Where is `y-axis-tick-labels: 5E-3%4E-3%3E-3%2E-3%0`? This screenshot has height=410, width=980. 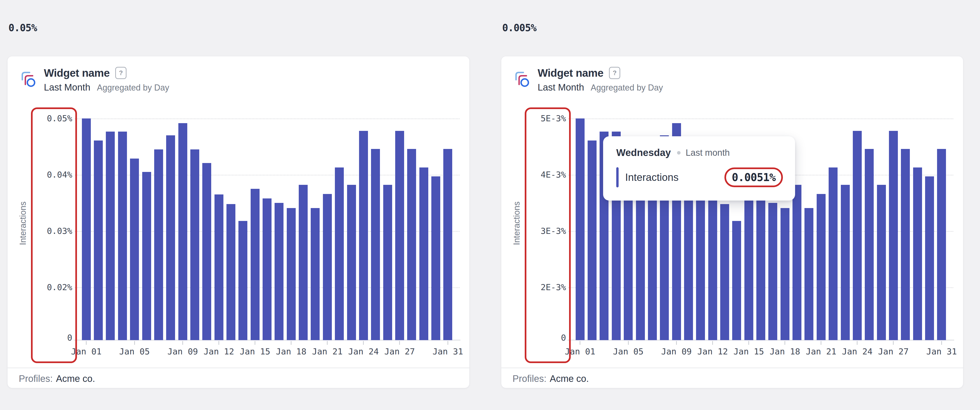
y-axis-tick-labels: 5E-3%4E-3%3E-3%2E-3%0 is located at coordinates (546, 224).